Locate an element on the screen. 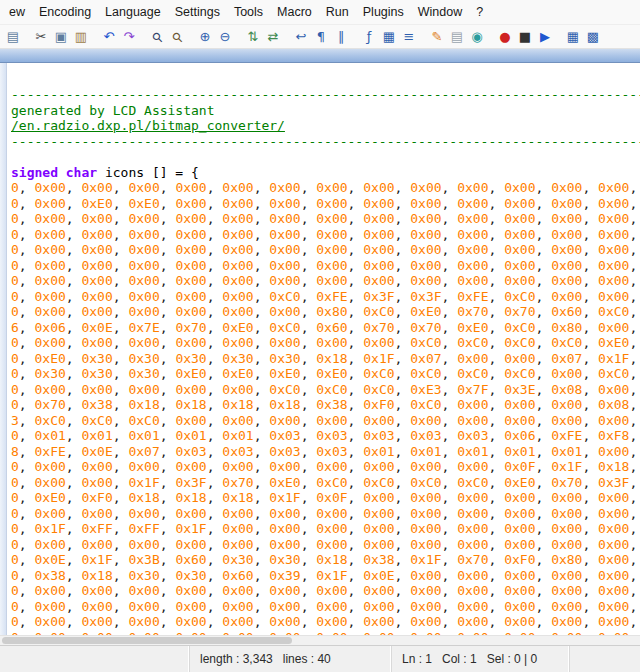 This screenshot has height=672, width=640. replace-icon: ⚲ is located at coordinates (177, 36).